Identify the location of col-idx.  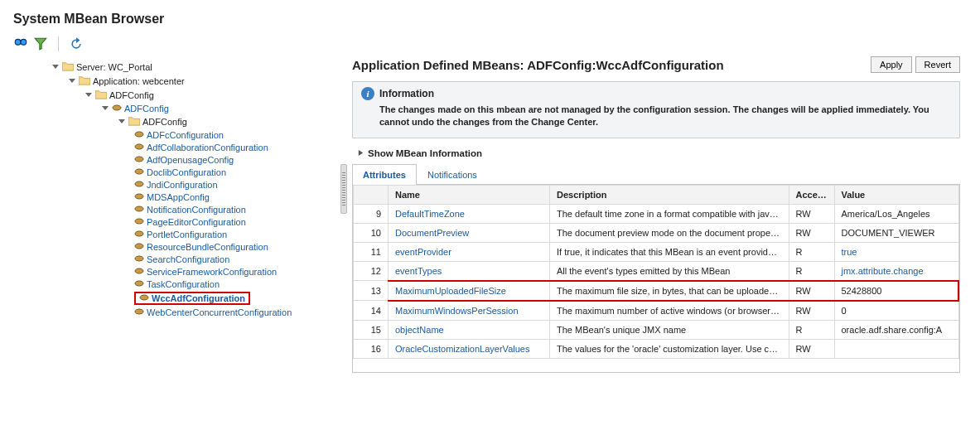
(371, 194).